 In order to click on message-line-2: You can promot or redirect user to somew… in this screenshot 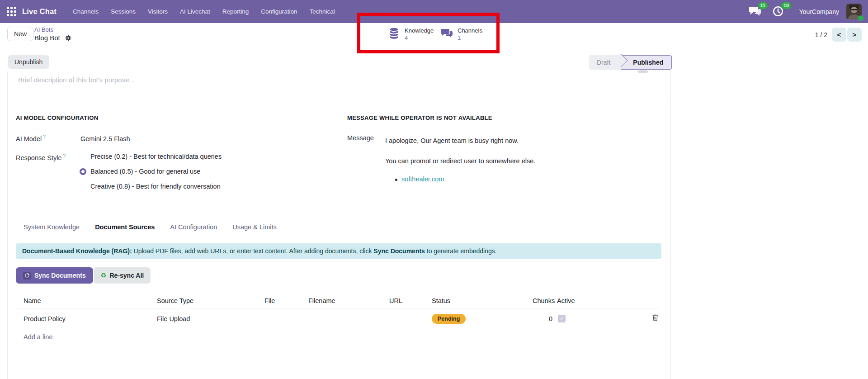, I will do `click(460, 161)`.